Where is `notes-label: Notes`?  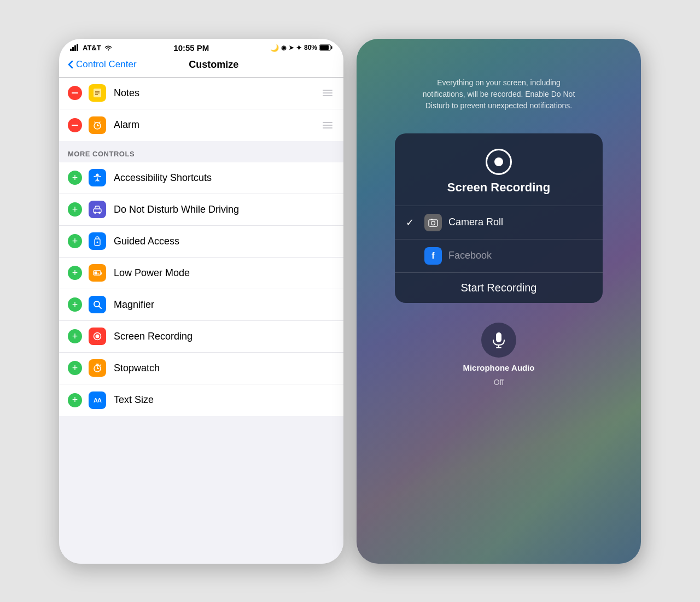
notes-label: Notes is located at coordinates (217, 93).